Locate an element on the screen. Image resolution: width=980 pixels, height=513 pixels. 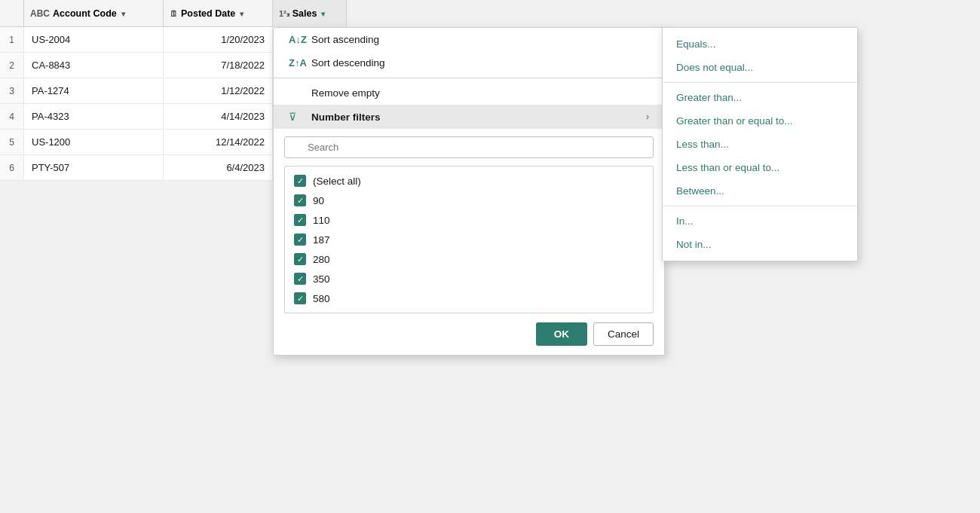
checkmark-110: ✓ is located at coordinates (300, 220).